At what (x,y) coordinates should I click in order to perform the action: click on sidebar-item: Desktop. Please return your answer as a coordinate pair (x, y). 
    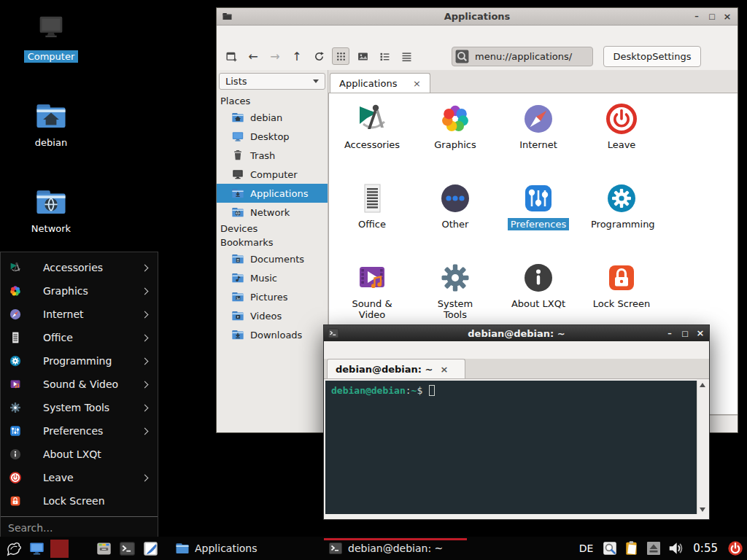
    Looking at the image, I should click on (272, 136).